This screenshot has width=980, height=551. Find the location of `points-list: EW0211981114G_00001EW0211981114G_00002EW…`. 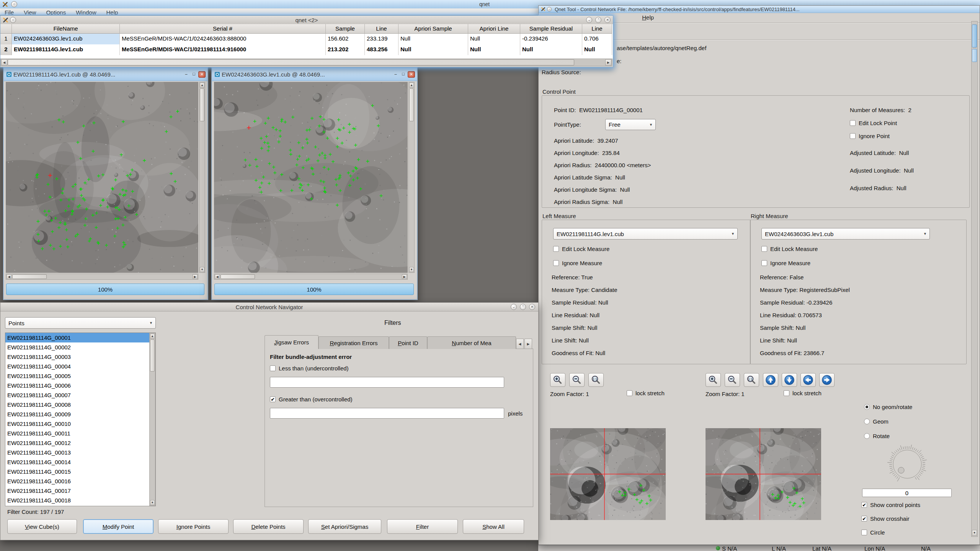

points-list: EW0211981114G_00001EW0211981114G_00002EW… is located at coordinates (80, 419).